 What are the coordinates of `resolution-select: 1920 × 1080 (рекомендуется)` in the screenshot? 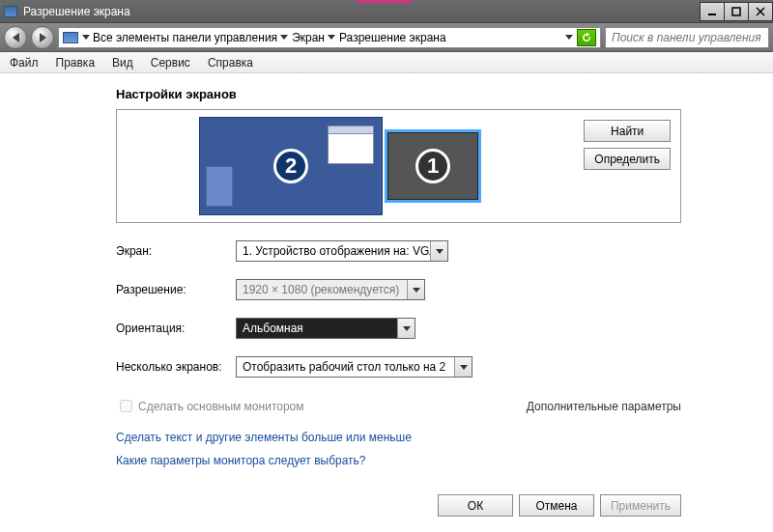 It's located at (330, 290).